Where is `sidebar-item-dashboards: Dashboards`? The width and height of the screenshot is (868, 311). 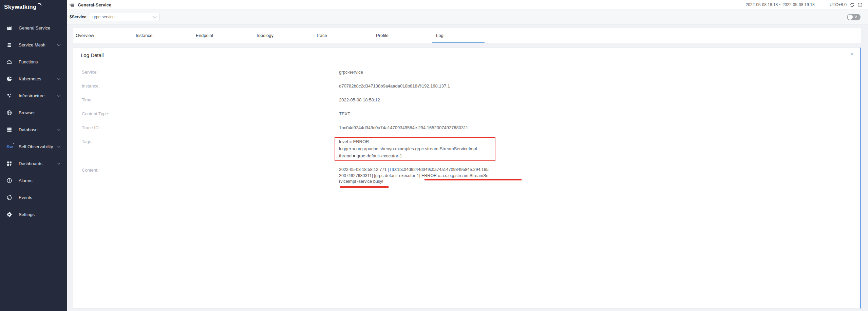 sidebar-item-dashboards: Dashboards is located at coordinates (33, 163).